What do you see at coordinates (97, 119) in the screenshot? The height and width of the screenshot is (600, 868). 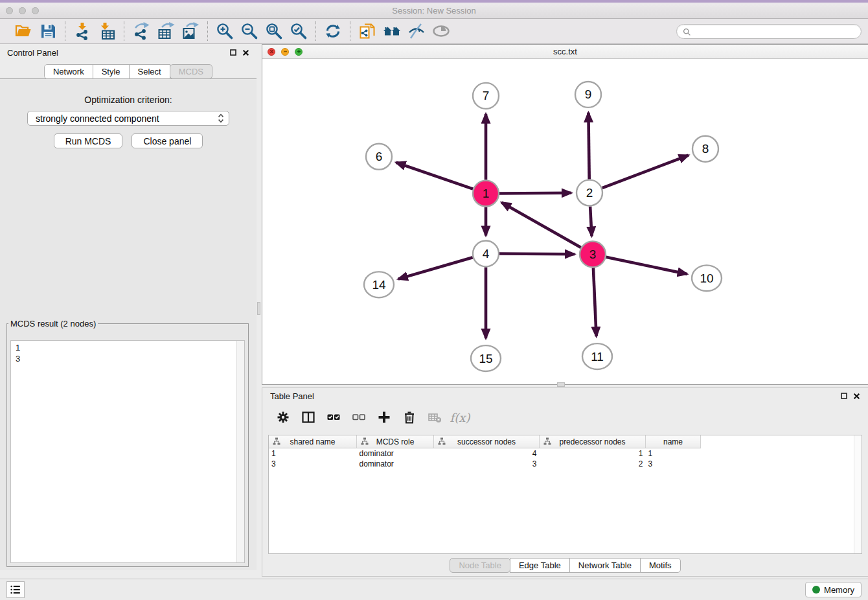 I see `optimization-criterion-value: strongly connected component` at bounding box center [97, 119].